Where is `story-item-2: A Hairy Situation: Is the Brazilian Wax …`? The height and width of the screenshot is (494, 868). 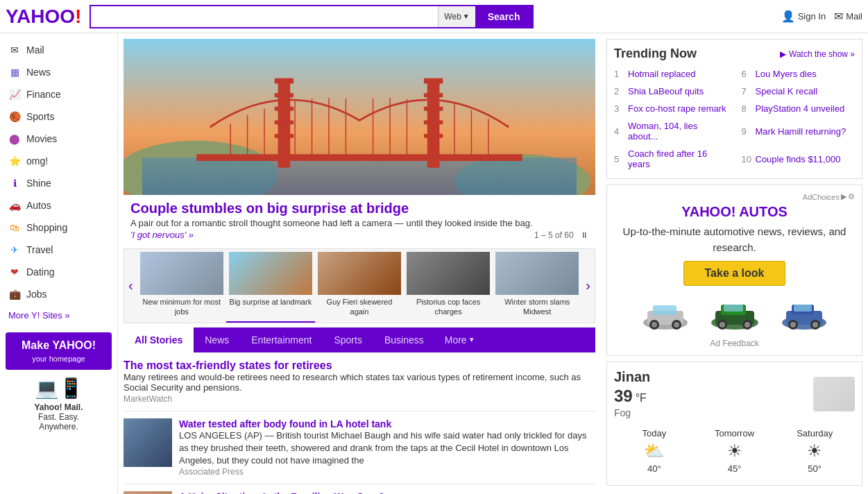 story-item-2: A Hairy Situation: Is the Brazilian Wax … is located at coordinates (359, 489).